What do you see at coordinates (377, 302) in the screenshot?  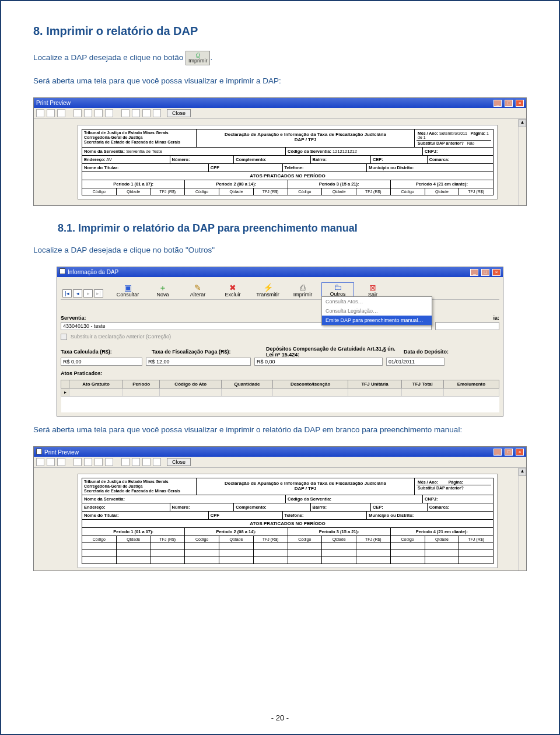 I see `menu-consulta-atos: Consulta Atos…` at bounding box center [377, 302].